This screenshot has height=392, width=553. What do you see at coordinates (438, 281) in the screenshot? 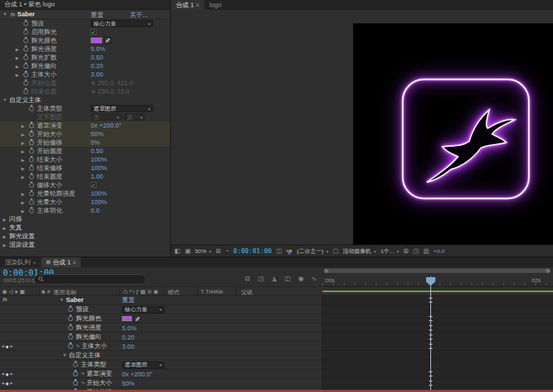
I see `time-ruler: :00s 02s` at bounding box center [438, 281].